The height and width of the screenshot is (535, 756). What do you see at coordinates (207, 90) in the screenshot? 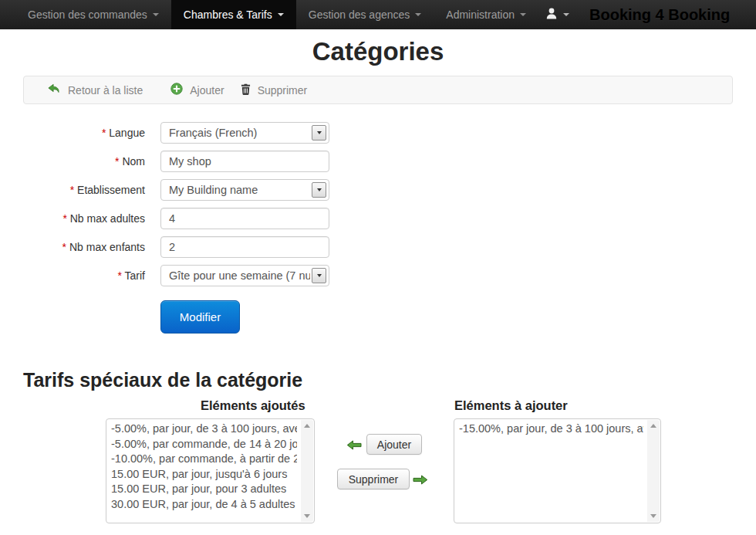
I see `toolbar-item-label: Ajouter` at bounding box center [207, 90].